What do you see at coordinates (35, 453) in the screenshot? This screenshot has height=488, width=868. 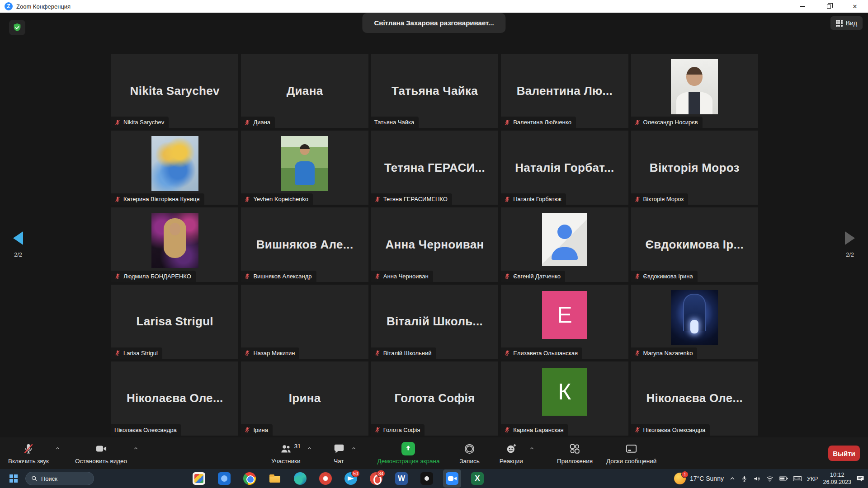 I see `toolbar-button-unmute: Включить звук` at bounding box center [35, 453].